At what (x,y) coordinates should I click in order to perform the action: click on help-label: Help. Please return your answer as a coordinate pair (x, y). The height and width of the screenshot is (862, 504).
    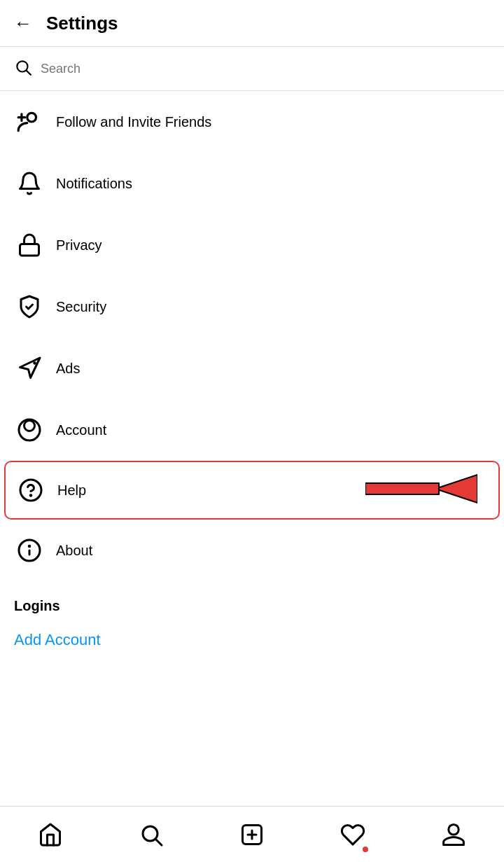
    Looking at the image, I should click on (71, 490).